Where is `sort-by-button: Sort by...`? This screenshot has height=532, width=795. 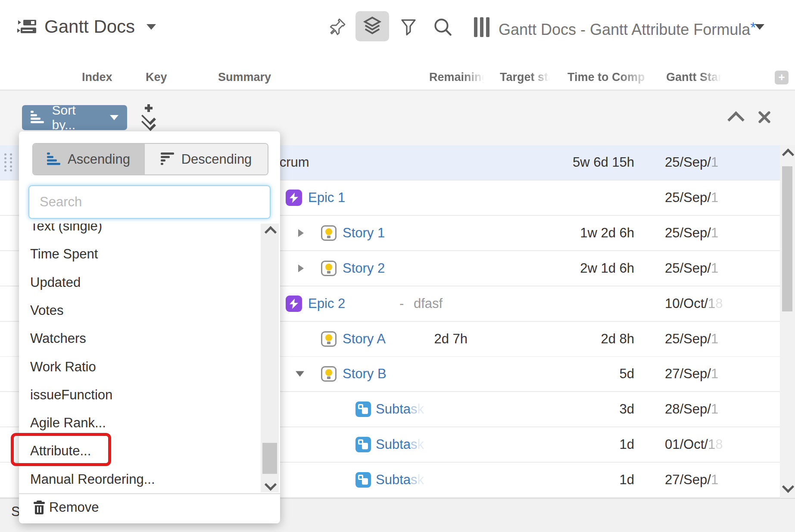
sort-by-button: Sort by... is located at coordinates (75, 118).